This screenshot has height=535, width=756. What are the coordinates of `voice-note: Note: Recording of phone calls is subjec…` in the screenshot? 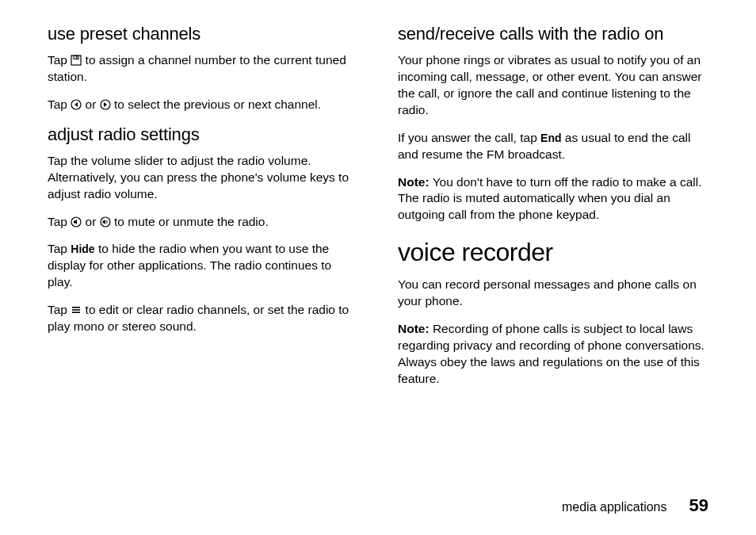 It's located at (553, 354).